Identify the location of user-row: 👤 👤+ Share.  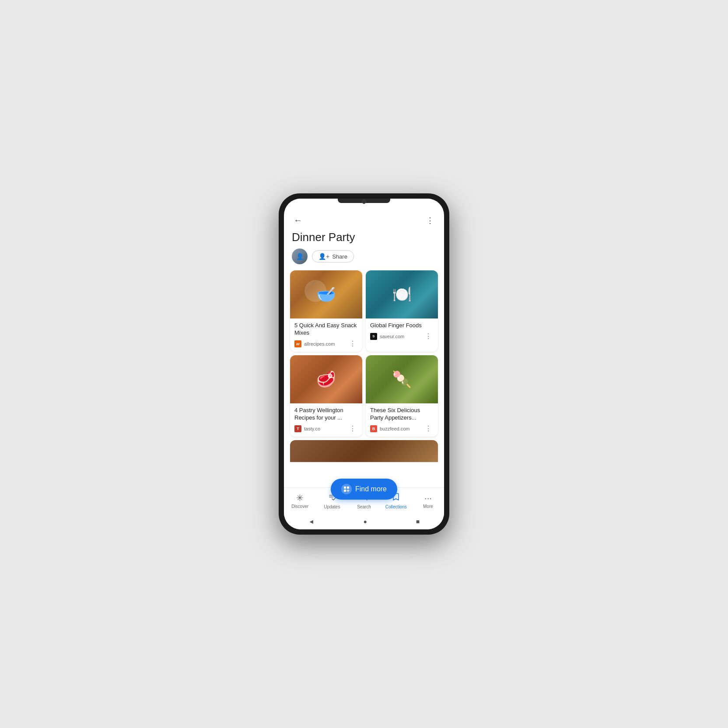
(364, 259).